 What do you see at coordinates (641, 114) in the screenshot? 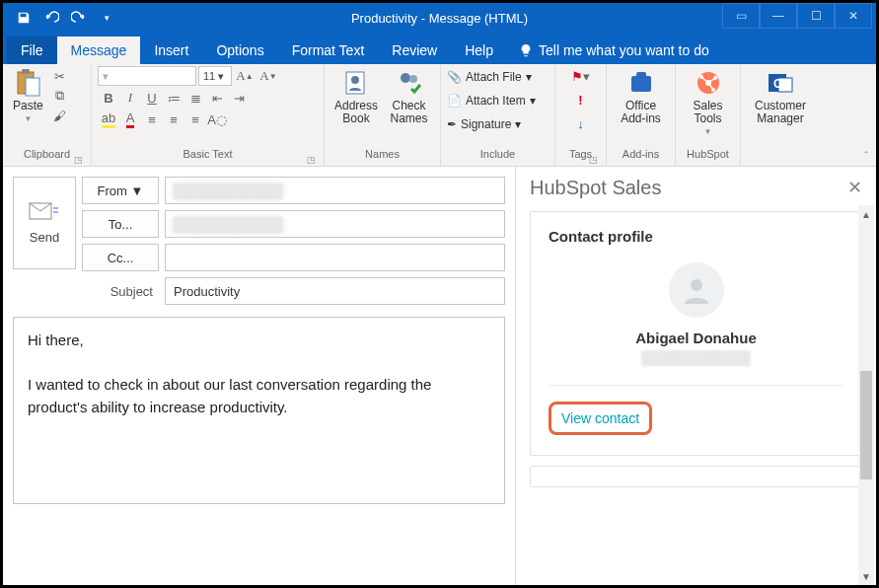
I see `group-addins: Office Add-ins Add-ins` at bounding box center [641, 114].